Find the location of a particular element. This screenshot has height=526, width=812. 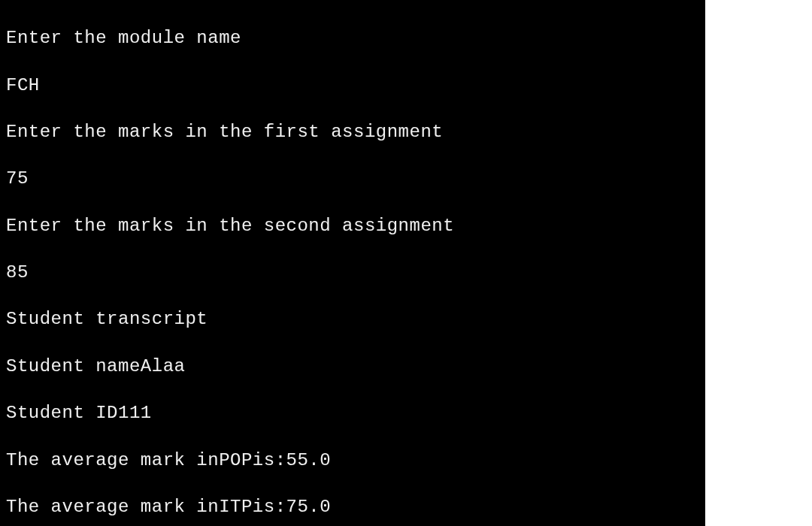

console-line: The average mark inITPis:75.0 is located at coordinates (353, 506).